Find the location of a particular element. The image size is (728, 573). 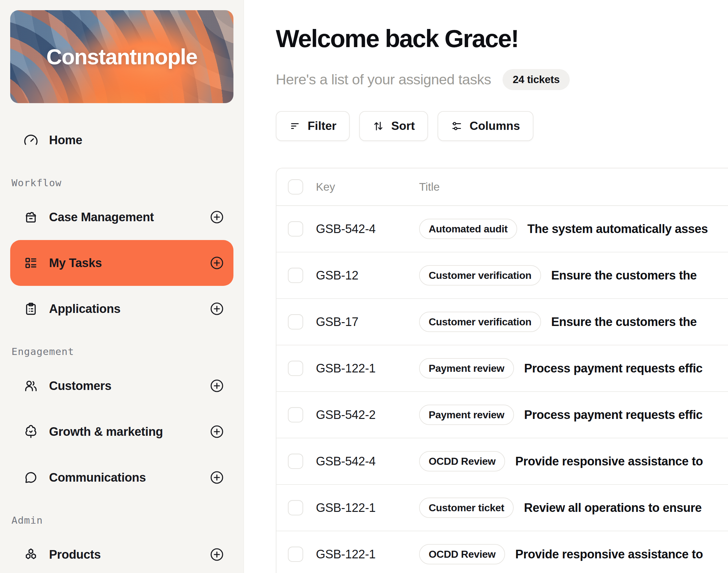

column-header-key: Key is located at coordinates (368, 187).